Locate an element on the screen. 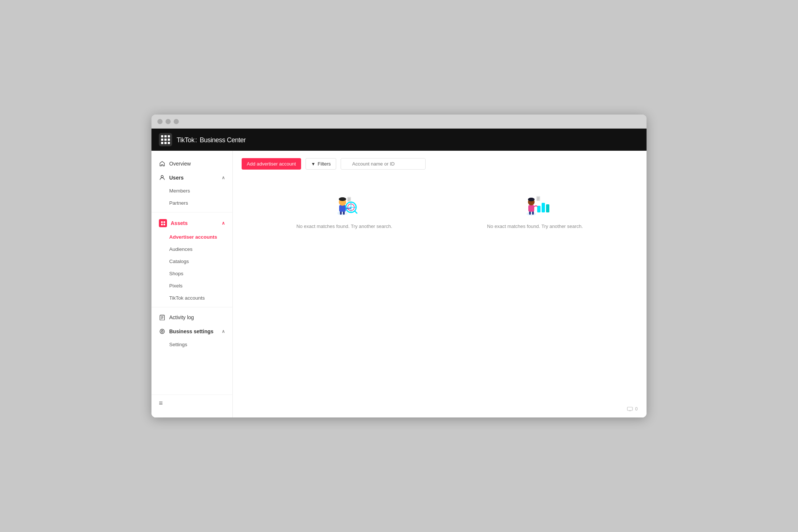 This screenshot has height=532, width=798. empty-illustration-right is located at coordinates (535, 205).